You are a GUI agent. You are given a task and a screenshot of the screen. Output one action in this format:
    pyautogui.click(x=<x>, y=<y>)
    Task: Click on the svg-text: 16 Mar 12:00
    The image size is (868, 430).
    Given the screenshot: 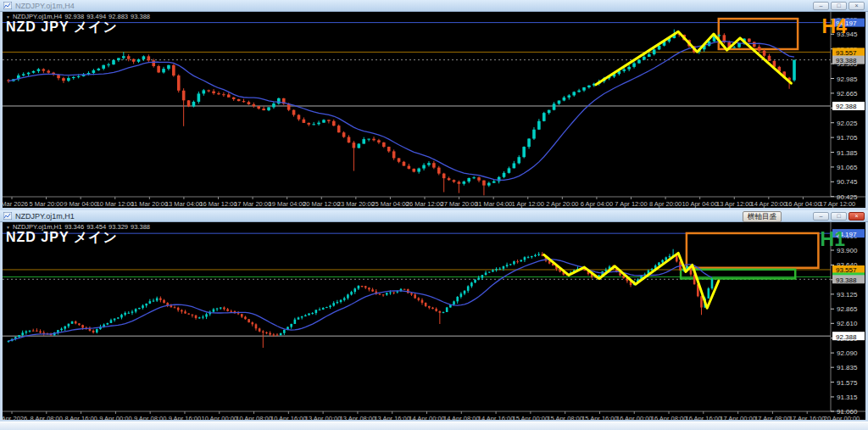 What is the action you would take?
    pyautogui.click(x=218, y=204)
    